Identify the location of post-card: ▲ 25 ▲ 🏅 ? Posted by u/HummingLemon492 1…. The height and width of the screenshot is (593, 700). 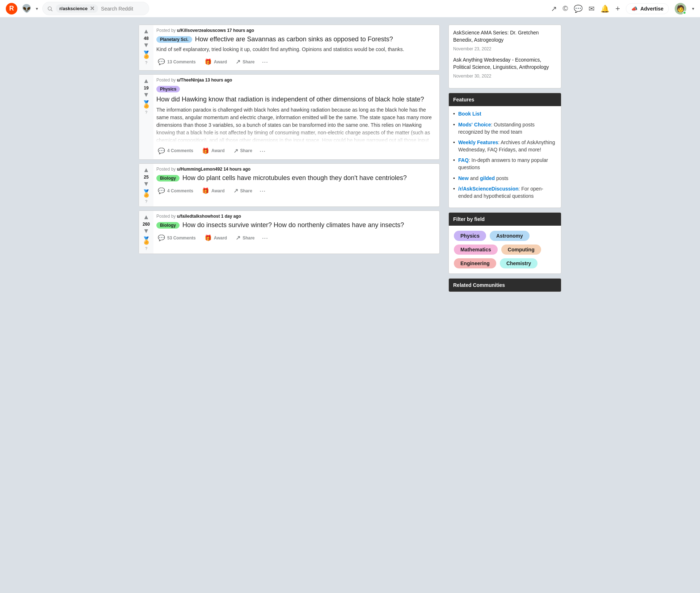
(289, 185).